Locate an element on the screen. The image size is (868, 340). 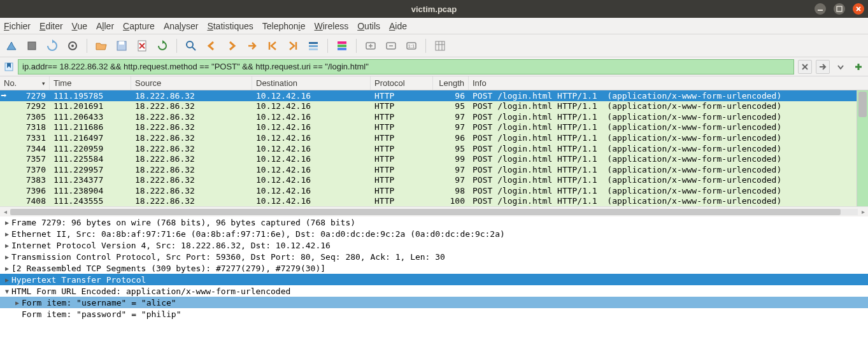
column-header-source: Source is located at coordinates (192, 83).